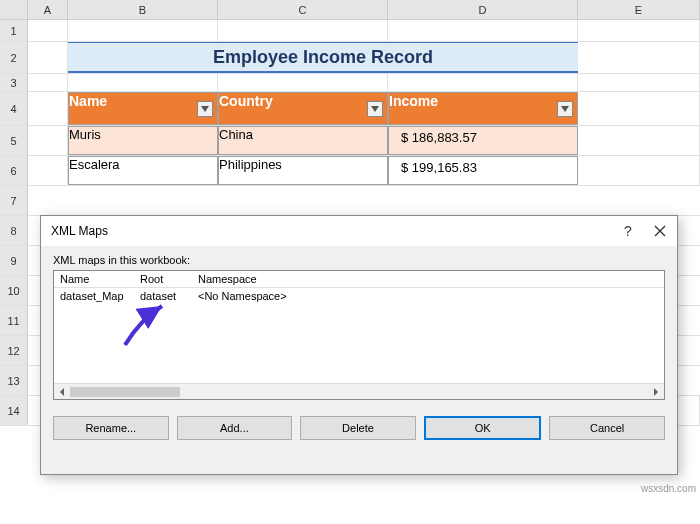 This screenshot has width=700, height=524. What do you see at coordinates (125, 392) in the screenshot?
I see `scrollbar-thumb` at bounding box center [125, 392].